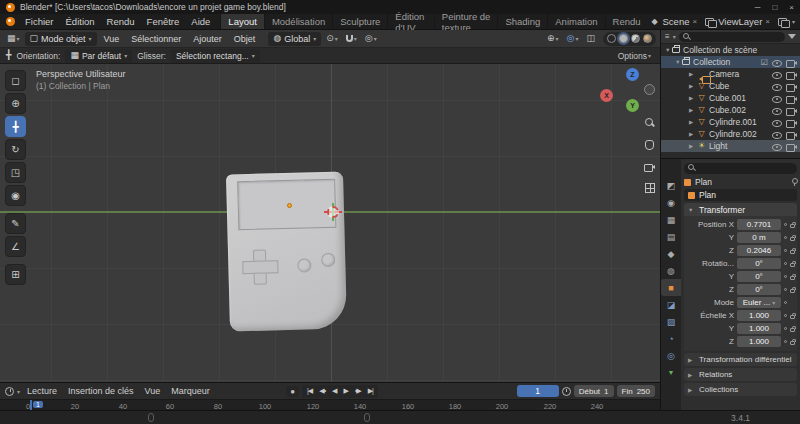  I want to click on shading-wireframe-button, so click(612, 38).